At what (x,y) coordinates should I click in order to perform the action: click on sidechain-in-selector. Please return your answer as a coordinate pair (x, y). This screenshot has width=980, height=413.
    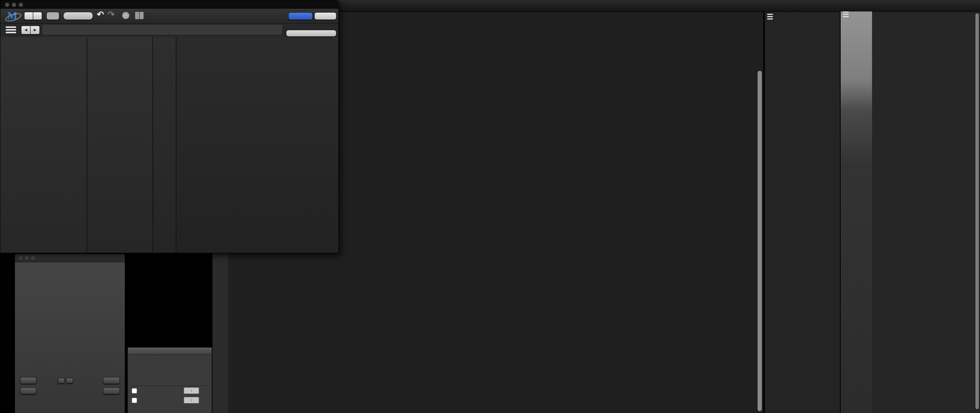
    Looking at the image, I should click on (311, 33).